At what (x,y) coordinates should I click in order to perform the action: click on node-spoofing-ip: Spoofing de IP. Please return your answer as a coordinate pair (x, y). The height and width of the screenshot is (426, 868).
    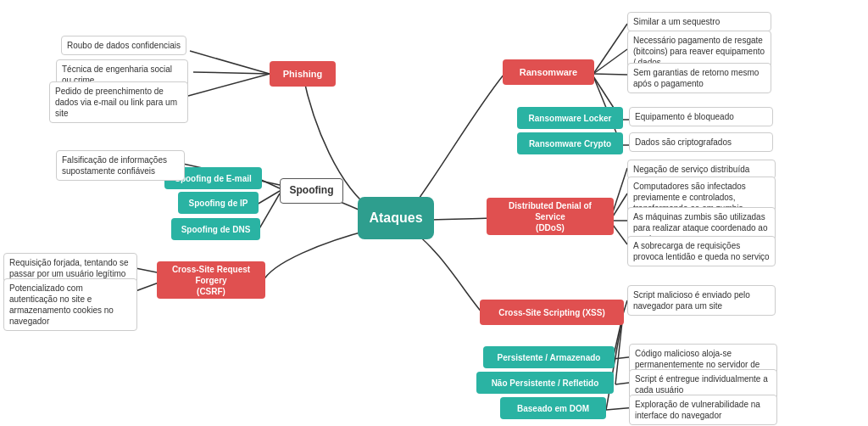
    Looking at the image, I should click on (219, 203).